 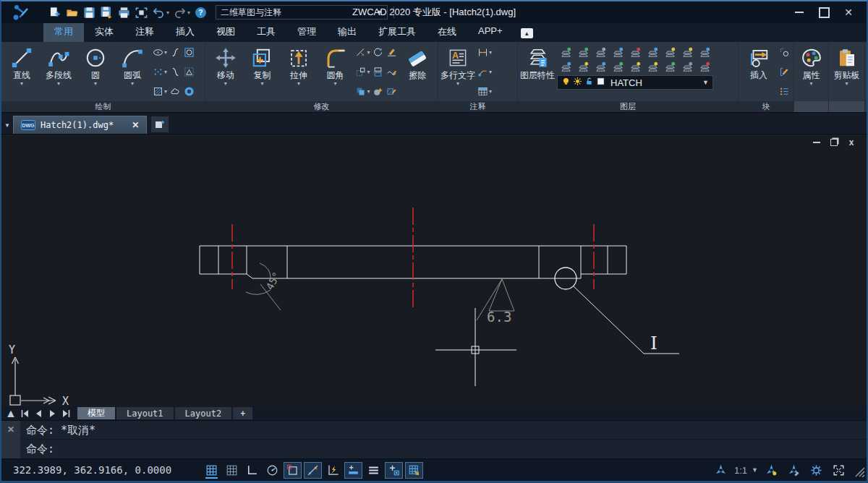 What do you see at coordinates (378, 72) in the screenshot?
I see `ribbon-tool-mirror` at bounding box center [378, 72].